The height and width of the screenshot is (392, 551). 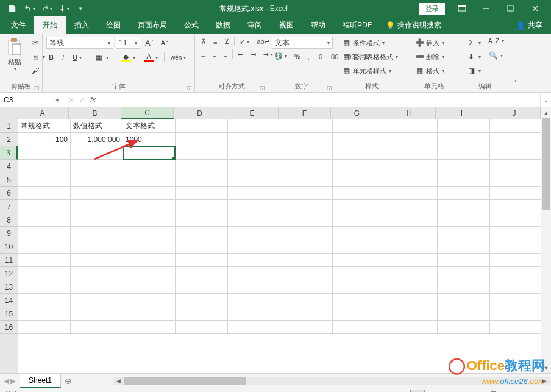 What do you see at coordinates (516, 247) in the screenshot?
I see `cell-J10` at bounding box center [516, 247].